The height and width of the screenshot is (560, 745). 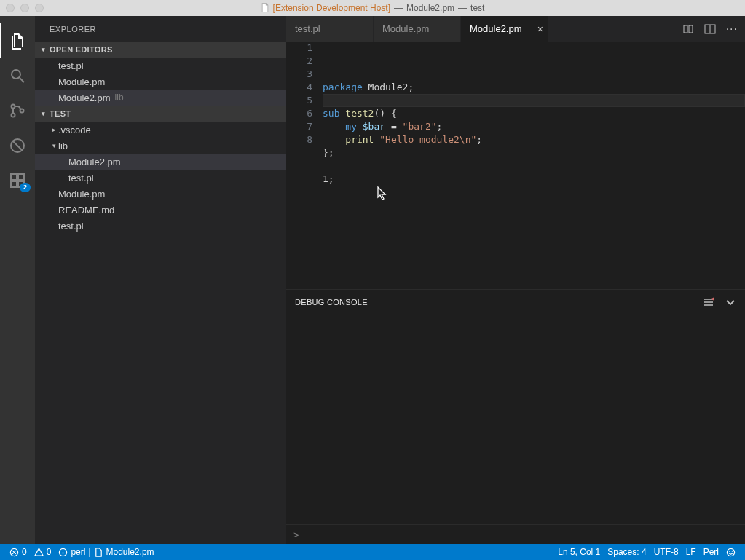 I want to click on status-eol: LF, so click(x=691, y=552).